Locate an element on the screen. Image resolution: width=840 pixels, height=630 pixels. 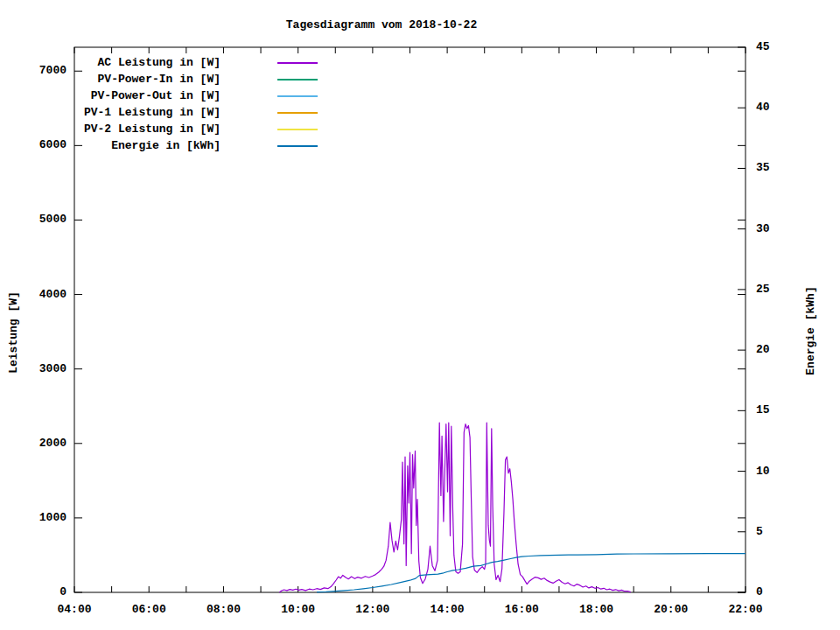
y2-tick-label: 45 is located at coordinates (775, 47).